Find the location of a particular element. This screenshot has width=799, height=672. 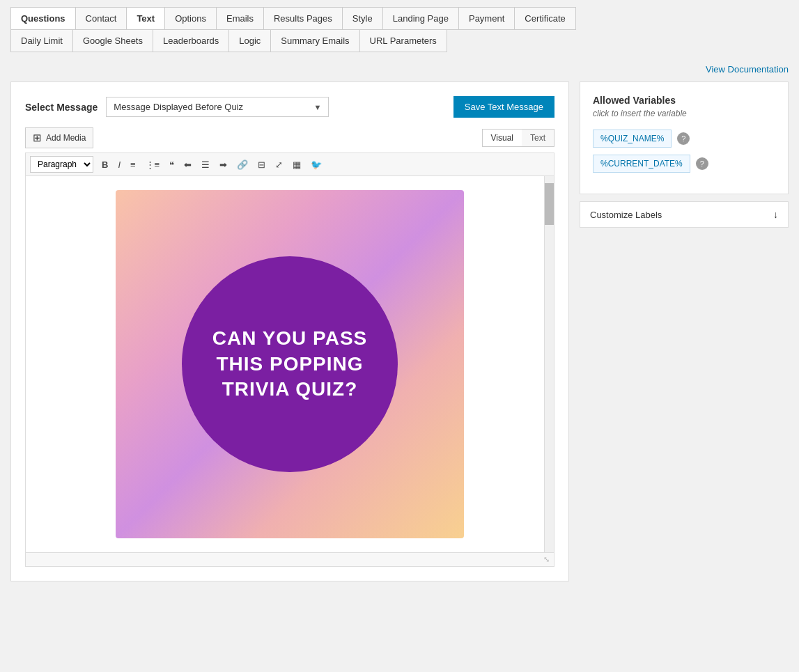

visual-text-tab-group: Visual Text is located at coordinates (518, 138).